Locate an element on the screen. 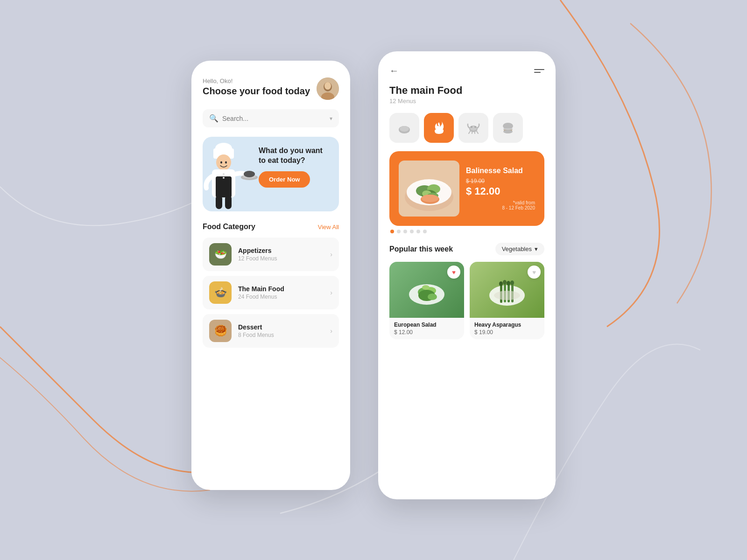 The height and width of the screenshot is (560, 747). main-food-info: The Main Food 24 Food Menus is located at coordinates (281, 293).